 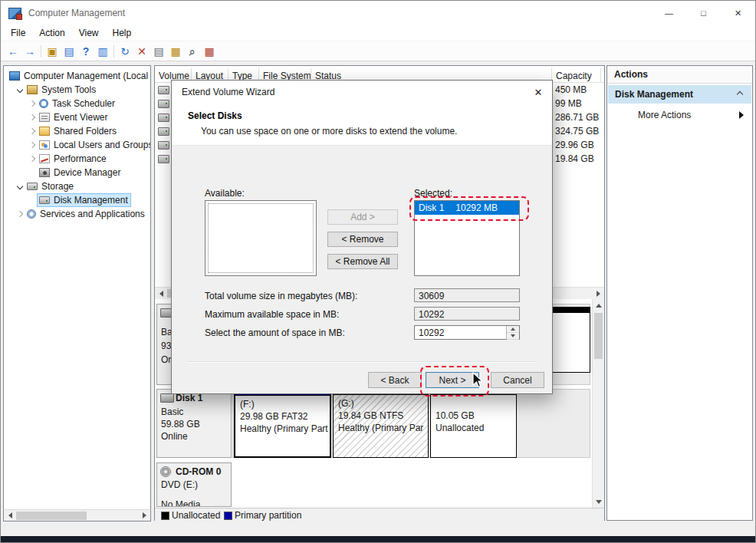 What do you see at coordinates (77, 200) in the screenshot?
I see `tree-item-disk-management: Disk Management` at bounding box center [77, 200].